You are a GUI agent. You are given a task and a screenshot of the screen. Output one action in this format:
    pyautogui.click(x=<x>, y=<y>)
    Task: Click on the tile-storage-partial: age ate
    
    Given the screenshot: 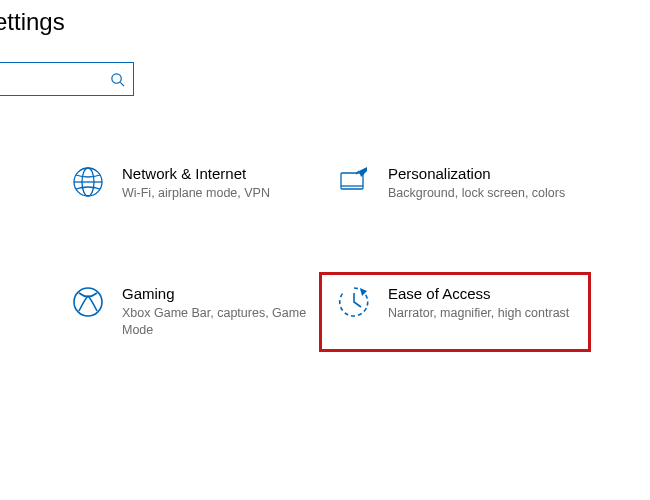 What is the action you would take?
    pyautogui.click(x=28, y=312)
    